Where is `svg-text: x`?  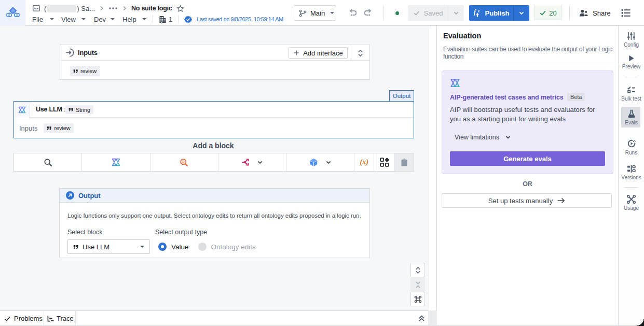 svg-text: x is located at coordinates (478, 11).